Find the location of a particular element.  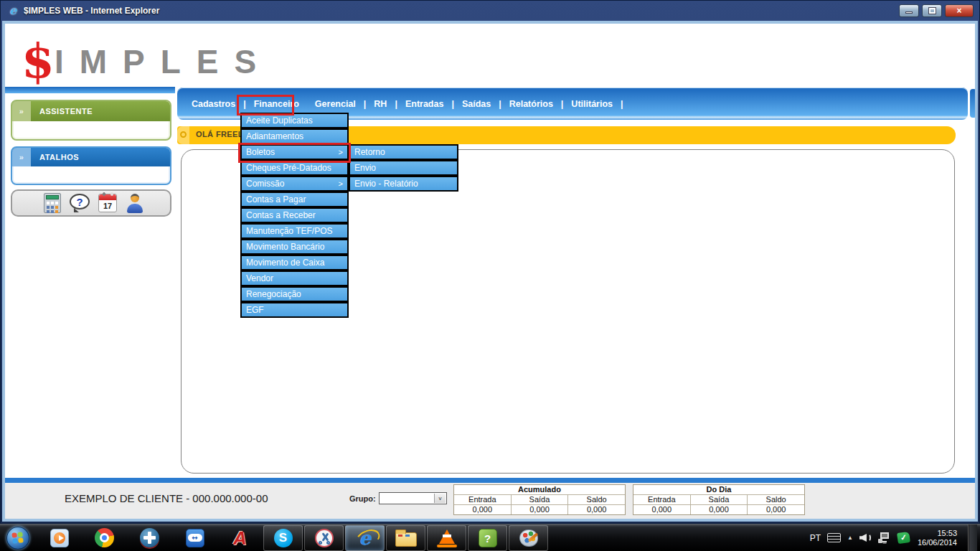

table-title: Do Dia is located at coordinates (719, 489).